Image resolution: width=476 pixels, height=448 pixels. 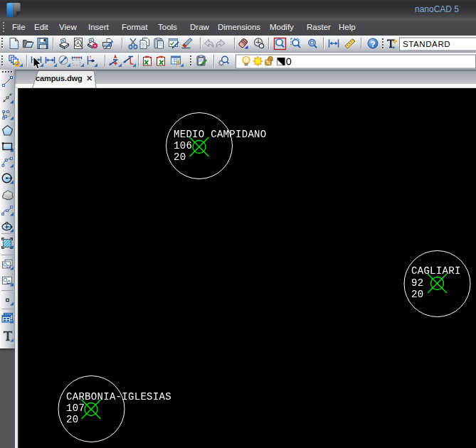 What do you see at coordinates (78, 43) in the screenshot?
I see `svg-text: A` at bounding box center [78, 43].